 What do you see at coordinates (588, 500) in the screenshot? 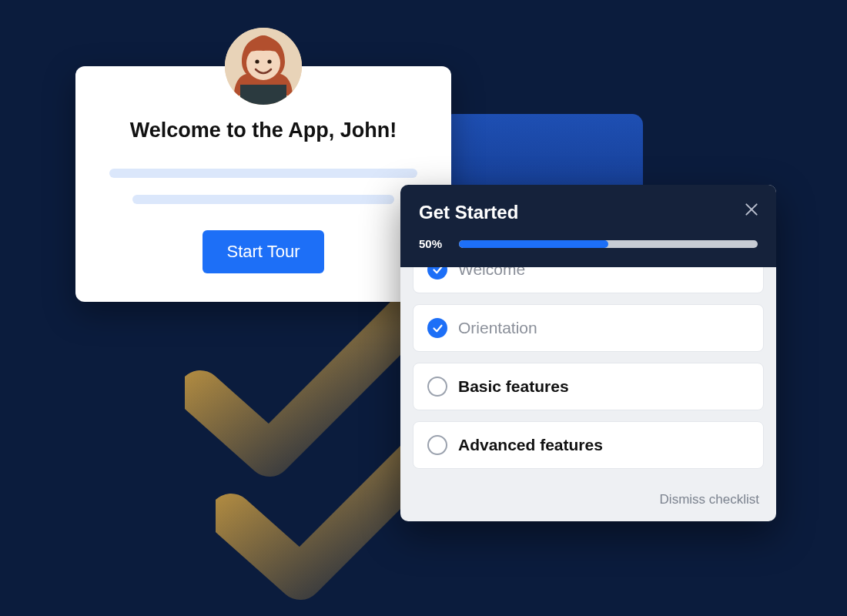
I see `dismiss-checklist-link: Dismiss checklist` at bounding box center [588, 500].